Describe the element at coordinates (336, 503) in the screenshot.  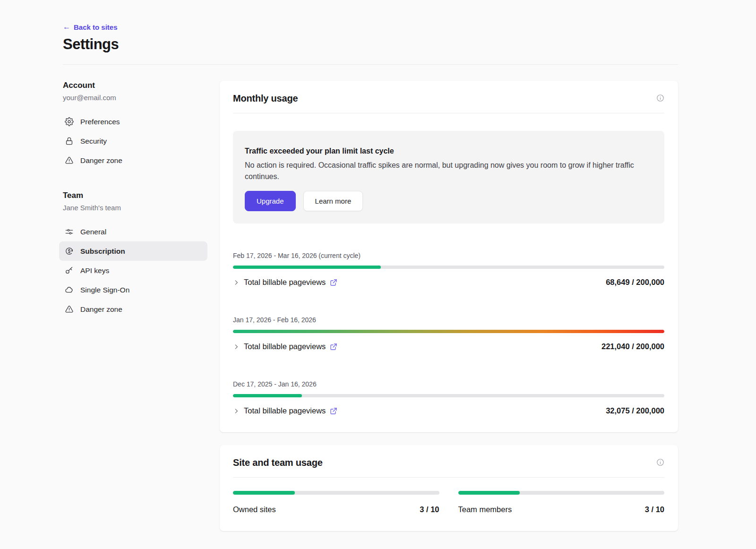
I see `owned-sites-stat: Owned sites 3 / 10` at that location.